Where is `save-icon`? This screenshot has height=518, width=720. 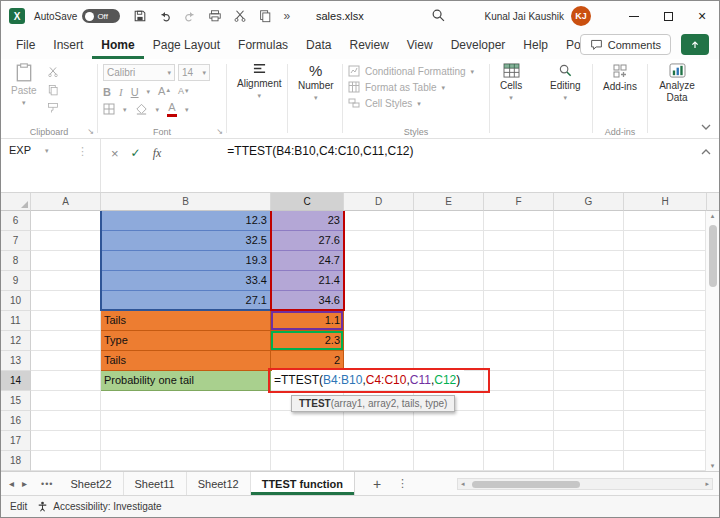
save-icon is located at coordinates (140, 16).